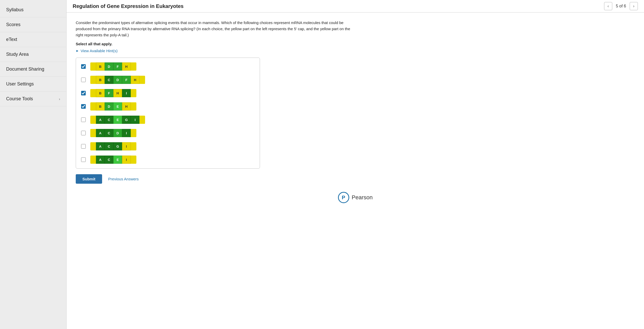 The height and width of the screenshot is (329, 644). Describe the element at coordinates (168, 106) in the screenshot. I see `option-row-4: BDEH` at that location.